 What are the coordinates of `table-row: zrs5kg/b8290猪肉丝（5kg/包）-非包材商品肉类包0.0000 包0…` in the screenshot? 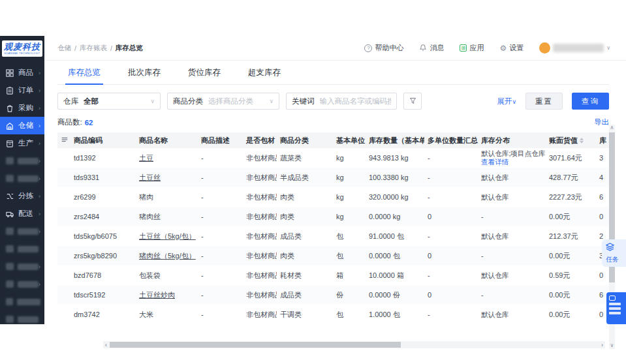 It's located at (333, 256).